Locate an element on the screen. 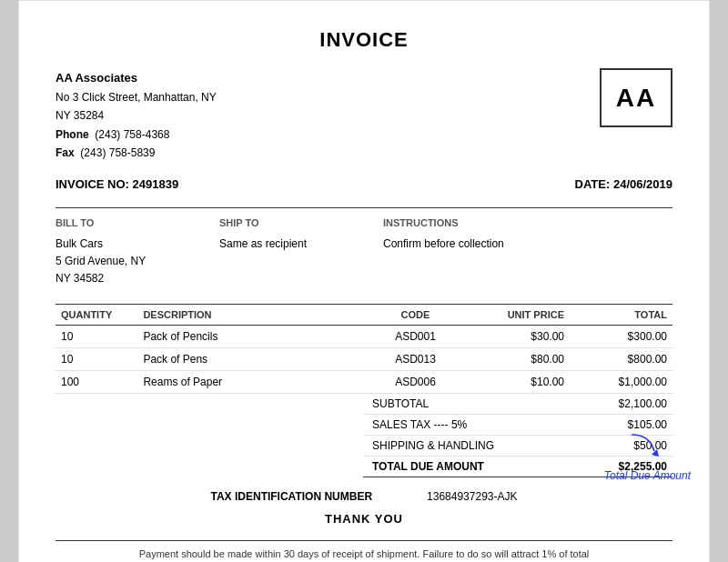  invoice-title: INVOICE is located at coordinates (364, 40).